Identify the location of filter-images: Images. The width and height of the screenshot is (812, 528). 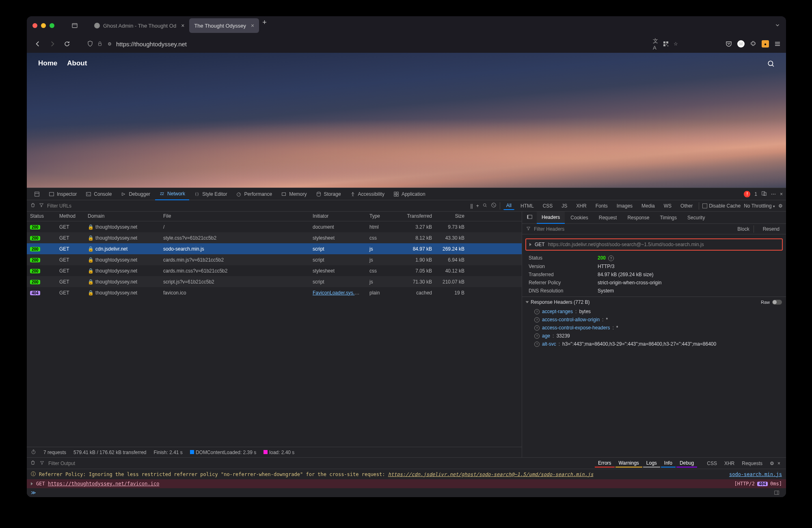
(624, 206).